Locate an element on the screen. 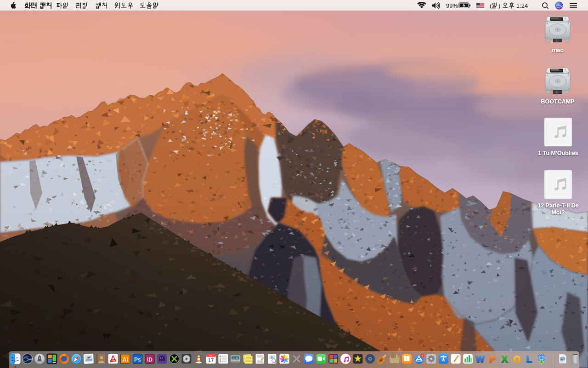 Image resolution: width=588 pixels, height=368 pixels. svg-text: P is located at coordinates (492, 359).